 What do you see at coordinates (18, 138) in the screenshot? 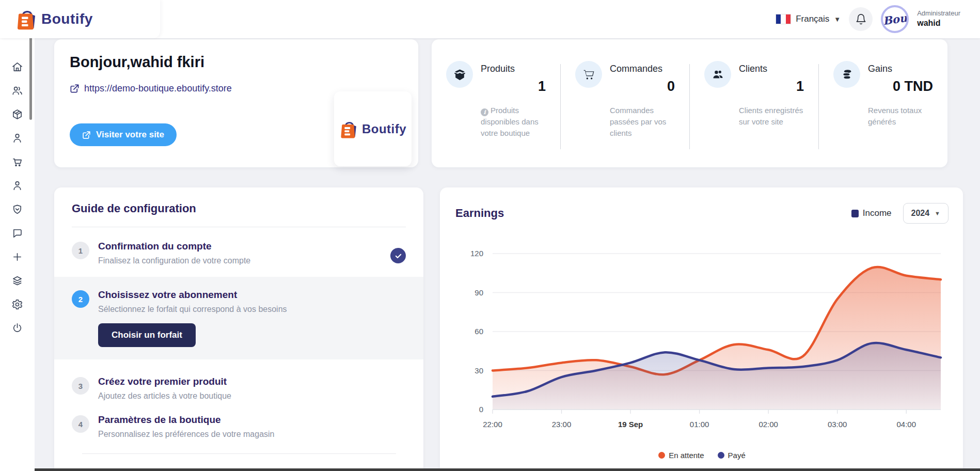
I see `sidebar-item-profile` at bounding box center [18, 138].